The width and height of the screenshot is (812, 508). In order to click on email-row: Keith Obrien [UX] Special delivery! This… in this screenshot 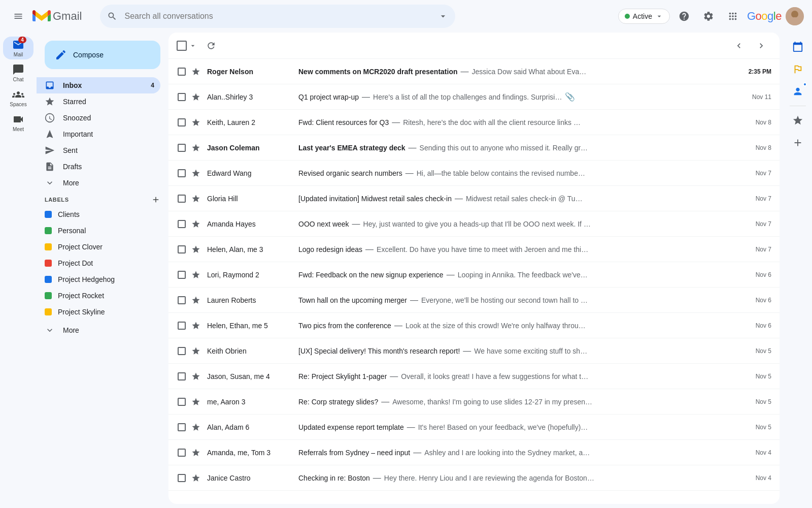, I will do `click(474, 351)`.